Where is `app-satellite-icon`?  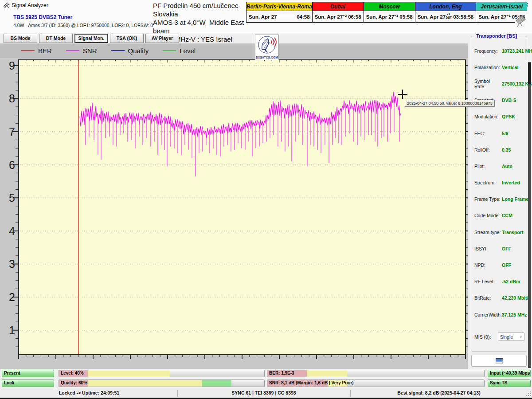
app-satellite-icon is located at coordinates (6, 6).